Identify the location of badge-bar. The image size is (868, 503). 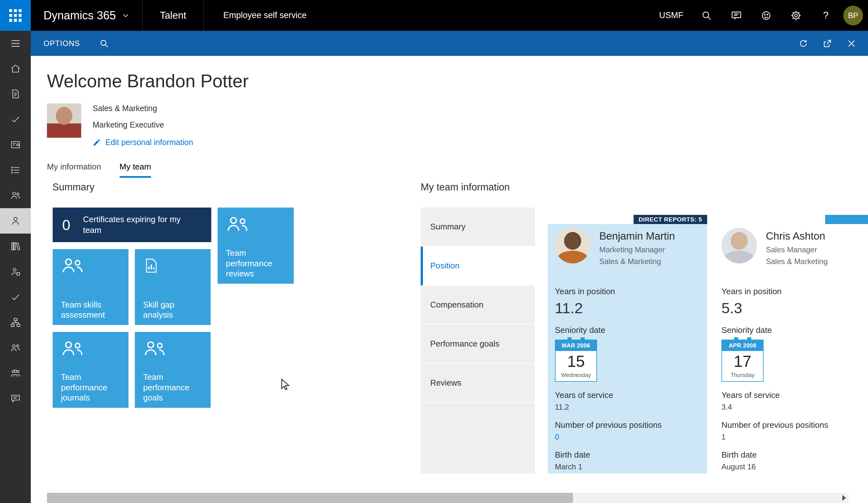
(847, 219).